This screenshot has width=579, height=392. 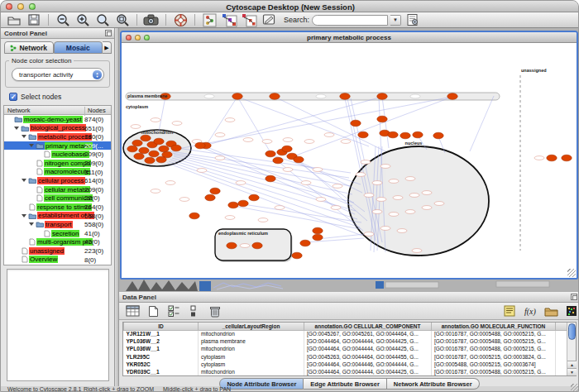 I want to click on tree-row: cell communicat22(0), so click(x=58, y=198).